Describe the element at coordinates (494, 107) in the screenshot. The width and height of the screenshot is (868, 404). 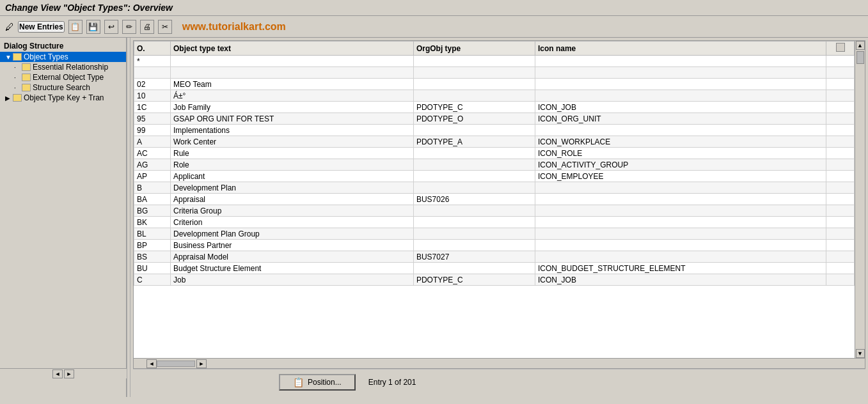
I see `table-row: 1CJob FamilyPDOTYPE_CICON_JOB` at that location.